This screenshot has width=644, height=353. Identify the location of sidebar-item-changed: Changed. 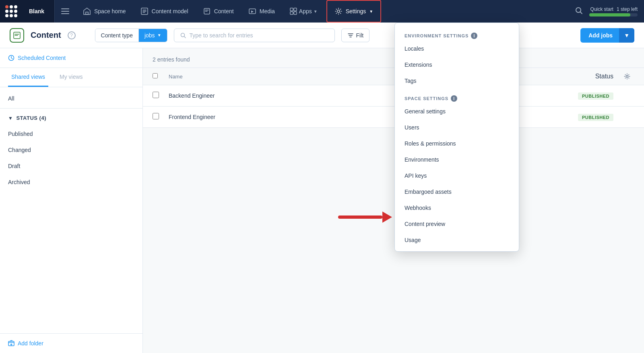
(71, 150).